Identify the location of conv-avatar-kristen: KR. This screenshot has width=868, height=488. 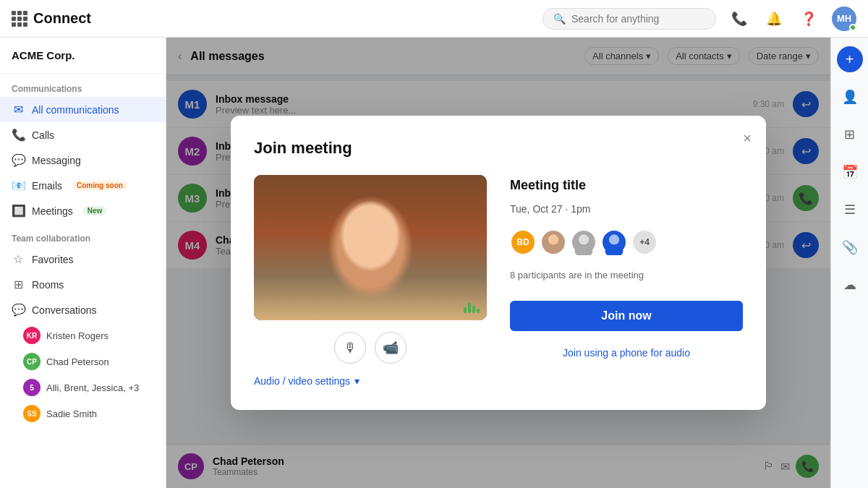
(32, 335).